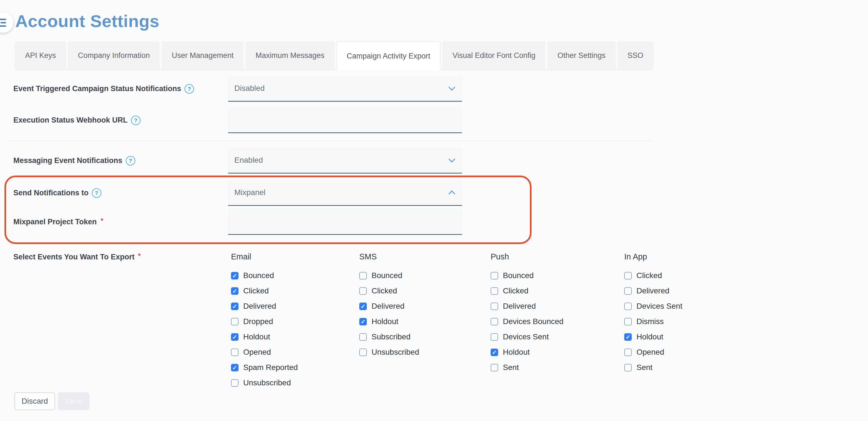 This screenshot has width=868, height=421. What do you see at coordinates (557, 337) in the screenshot?
I see `checkbox-push-devices-sent: Devices Sent` at bounding box center [557, 337].